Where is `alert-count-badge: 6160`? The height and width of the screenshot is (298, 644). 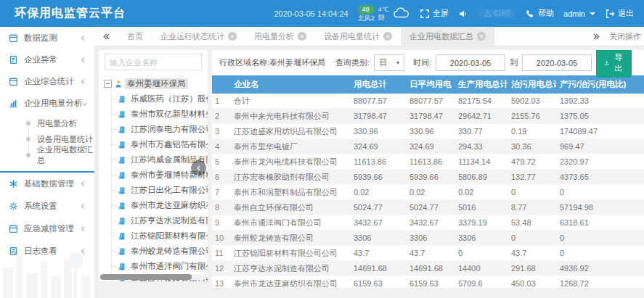
alert-count-badge: 6160 is located at coordinates (497, 13).